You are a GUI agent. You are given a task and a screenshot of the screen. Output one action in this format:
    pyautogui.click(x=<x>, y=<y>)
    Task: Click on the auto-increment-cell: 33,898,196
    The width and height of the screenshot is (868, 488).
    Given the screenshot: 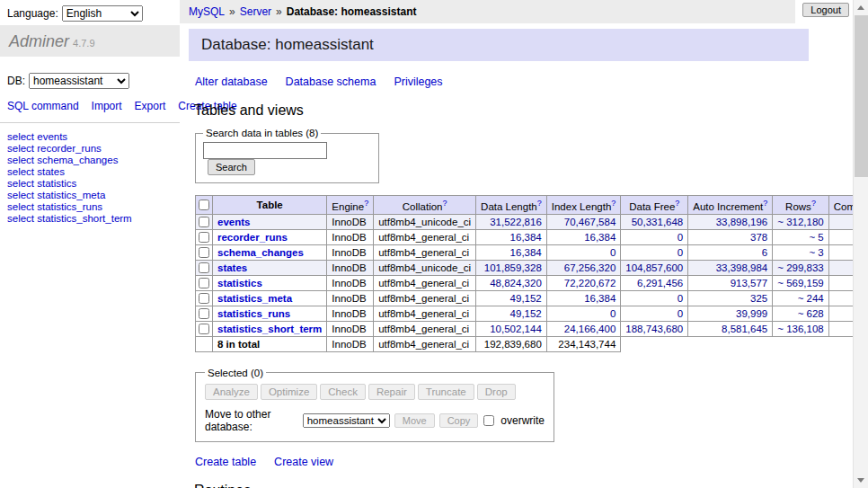 What is the action you would take?
    pyautogui.click(x=731, y=221)
    